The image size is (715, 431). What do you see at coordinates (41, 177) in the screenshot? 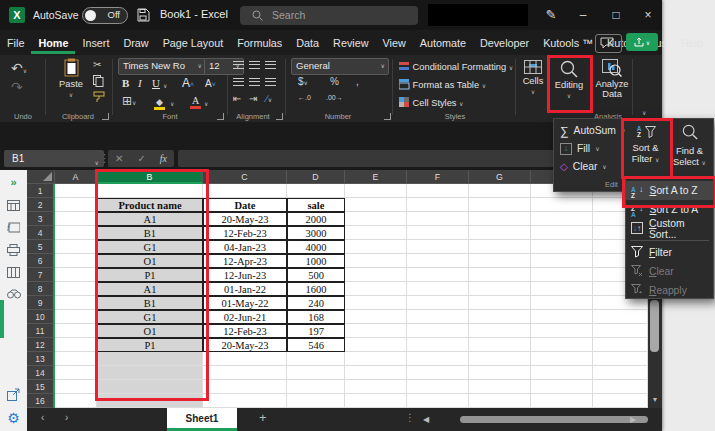
I see `select-all-corner` at bounding box center [41, 177].